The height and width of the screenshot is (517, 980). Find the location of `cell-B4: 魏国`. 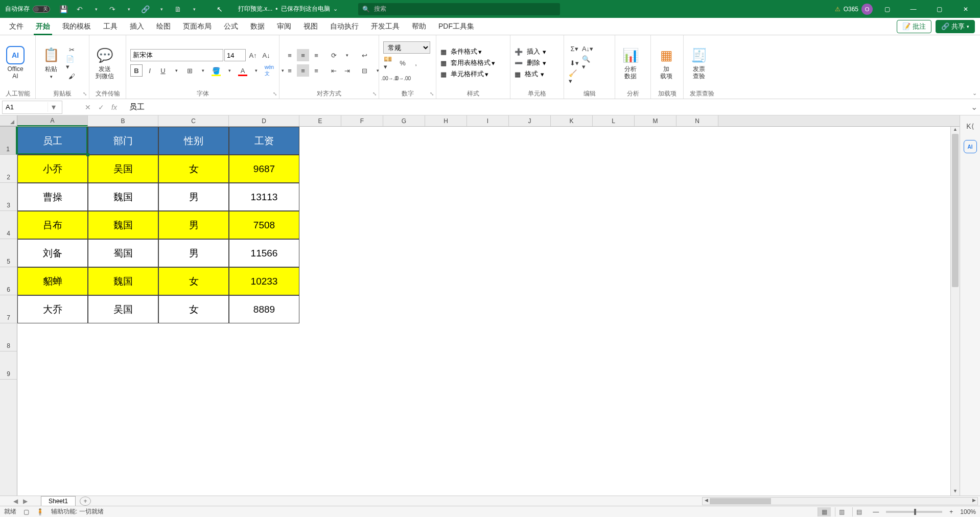

cell-B4: 魏国 is located at coordinates (123, 225).